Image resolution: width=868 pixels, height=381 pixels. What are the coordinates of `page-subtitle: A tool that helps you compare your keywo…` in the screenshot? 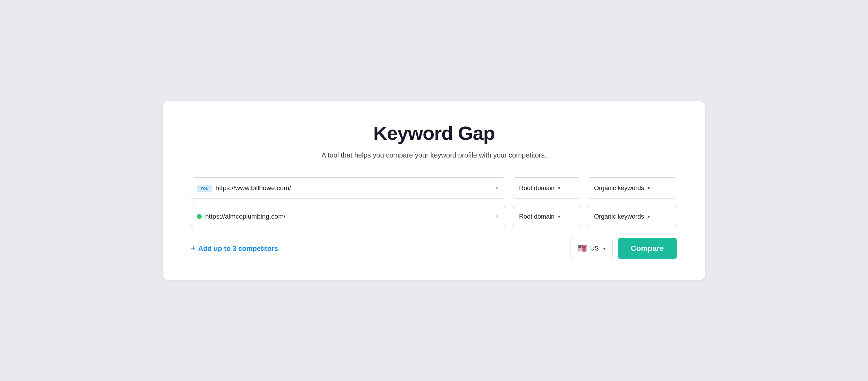 It's located at (434, 155).